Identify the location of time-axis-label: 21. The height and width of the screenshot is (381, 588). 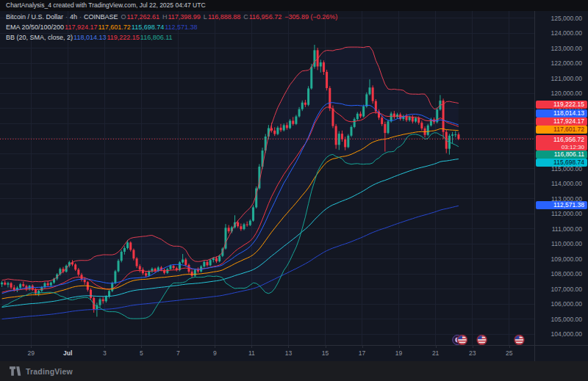
(435, 353).